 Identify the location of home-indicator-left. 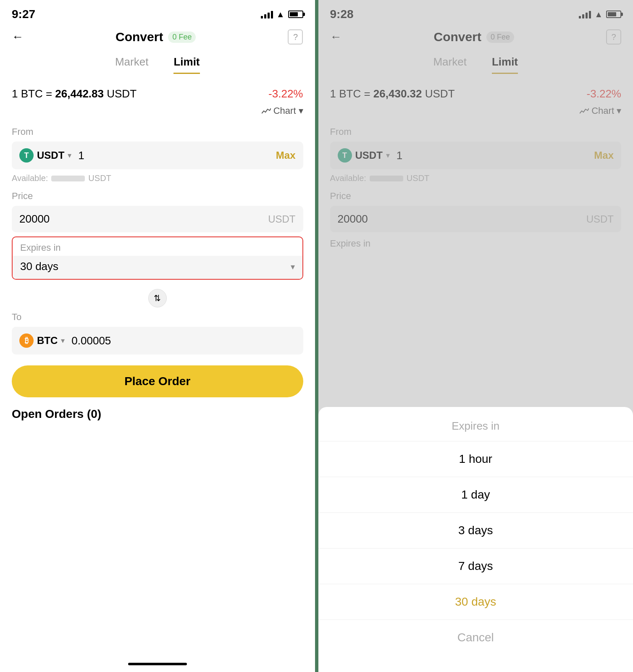
(158, 664).